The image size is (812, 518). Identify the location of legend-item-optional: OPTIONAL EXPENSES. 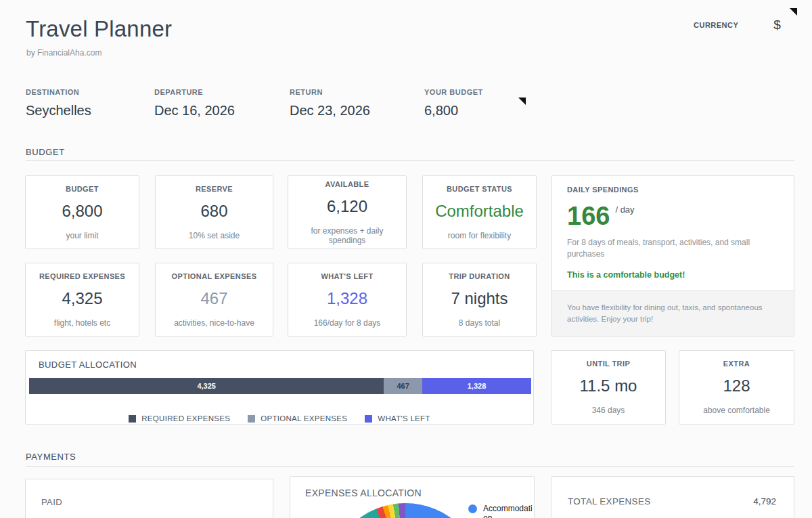
(298, 418).